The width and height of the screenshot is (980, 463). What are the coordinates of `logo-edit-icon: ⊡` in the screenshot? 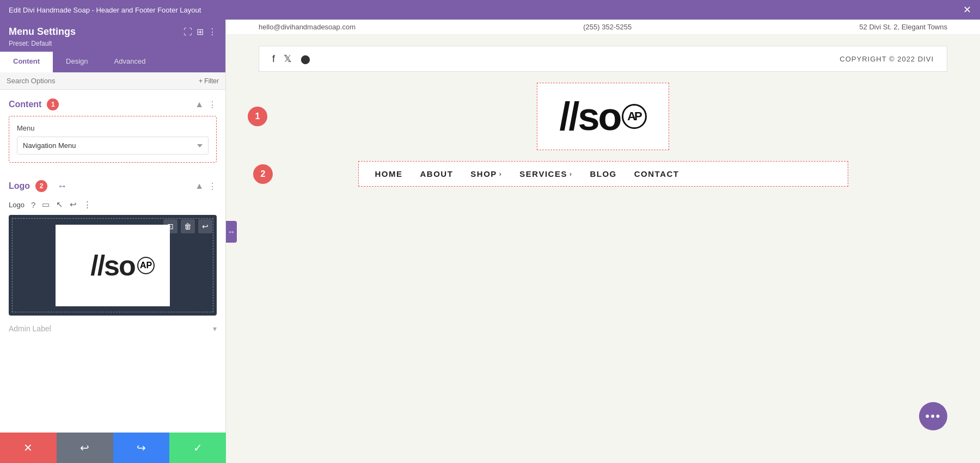 It's located at (170, 226).